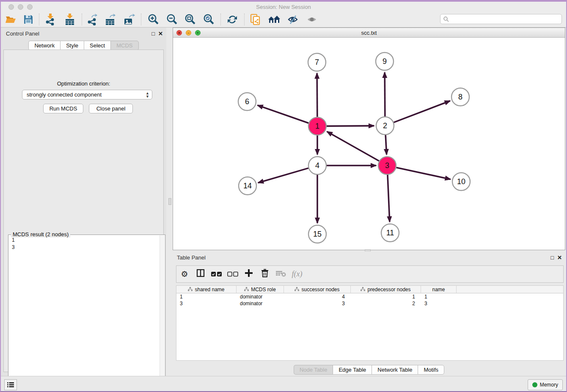 This screenshot has height=392, width=567. I want to click on titlebar: Session: New Session, so click(284, 7).